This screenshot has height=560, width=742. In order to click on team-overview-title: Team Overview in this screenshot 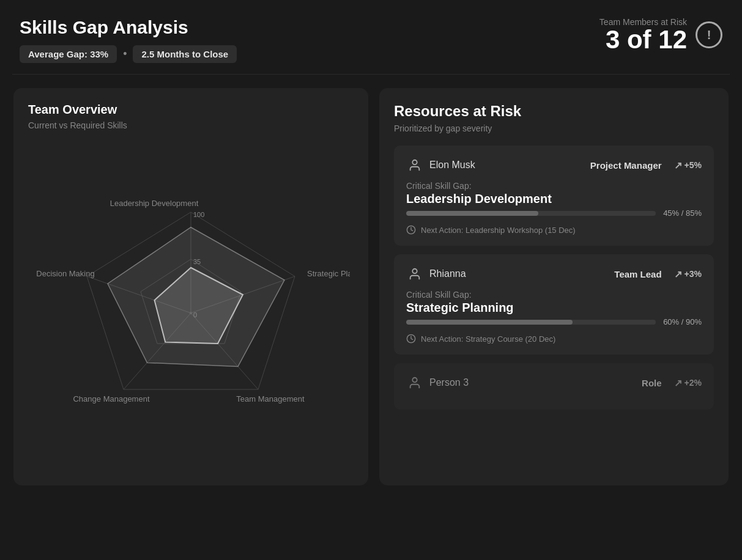, I will do `click(191, 110)`.